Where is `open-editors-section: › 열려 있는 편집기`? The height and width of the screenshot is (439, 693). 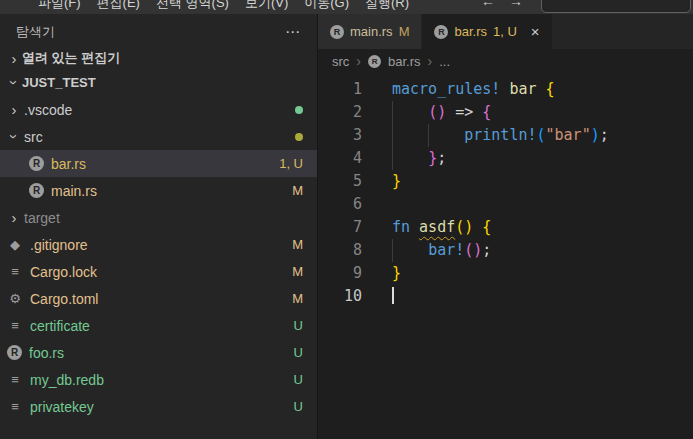
open-editors-section: › 열려 있는 편집기 is located at coordinates (158, 58).